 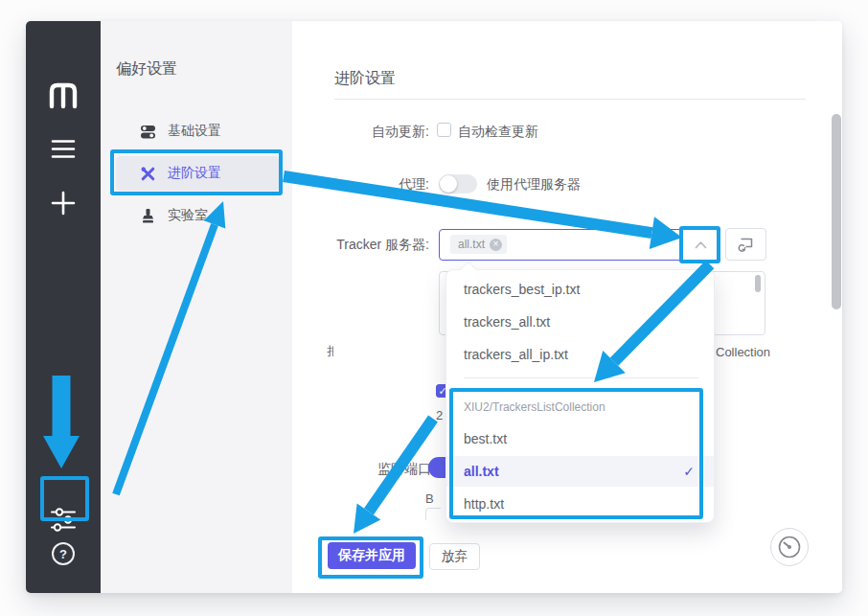 I want to click on lab-stamp-icon, so click(x=148, y=217).